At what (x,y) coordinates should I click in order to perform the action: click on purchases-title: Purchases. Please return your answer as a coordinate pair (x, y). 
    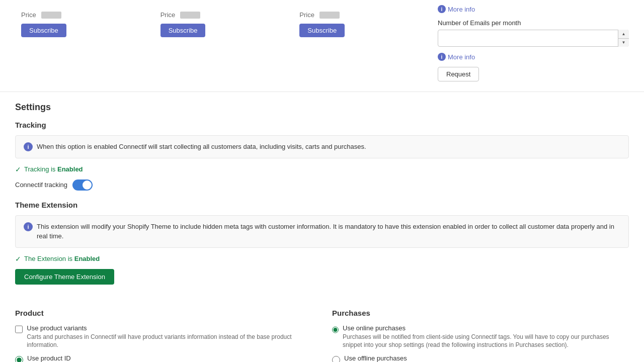
    Looking at the image, I should click on (480, 313).